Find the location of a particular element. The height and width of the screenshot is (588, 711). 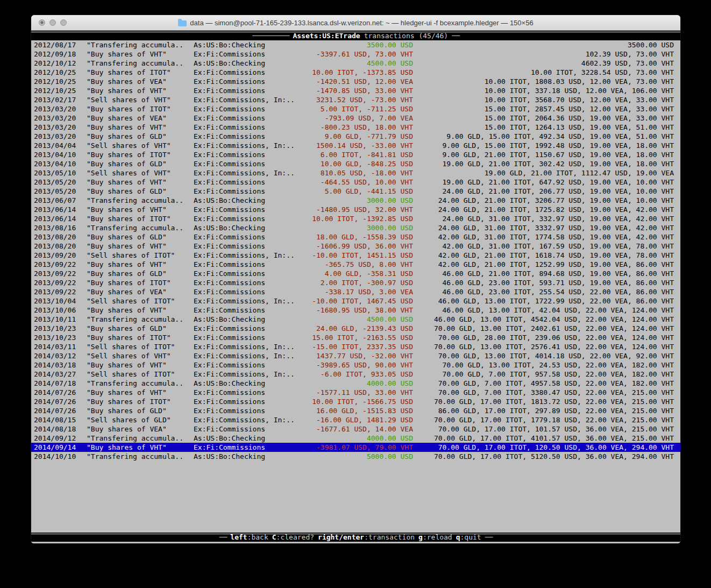

transaction-row: 2014/03/12"Sell shares of VHT"Ex:Fi:Comm… is located at coordinates (356, 356).